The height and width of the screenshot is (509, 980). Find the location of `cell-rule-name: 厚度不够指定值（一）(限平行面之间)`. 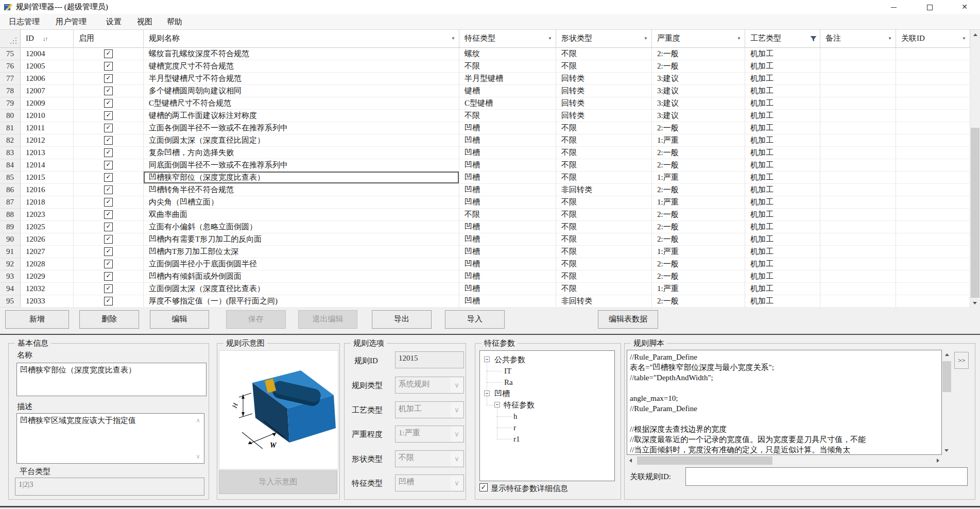

cell-rule-name: 厚度不够指定值（一）(限平行面之间) is located at coordinates (302, 301).